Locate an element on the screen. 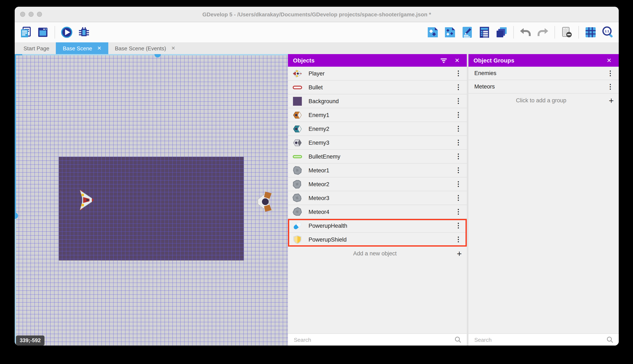 This screenshot has width=633, height=364. grid-icon is located at coordinates (590, 32).